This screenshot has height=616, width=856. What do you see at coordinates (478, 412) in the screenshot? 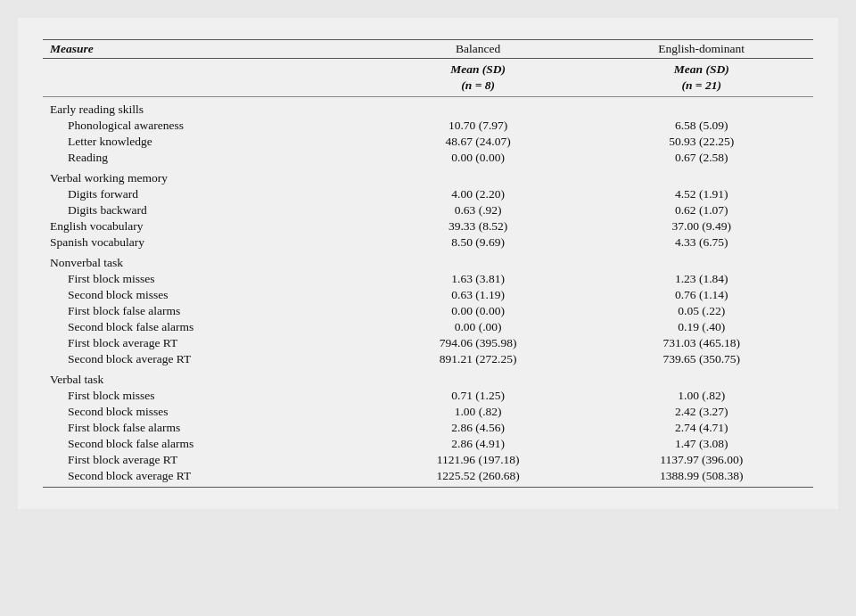
I see `balanced-value: 1.00 (.82)` at bounding box center [478, 412].